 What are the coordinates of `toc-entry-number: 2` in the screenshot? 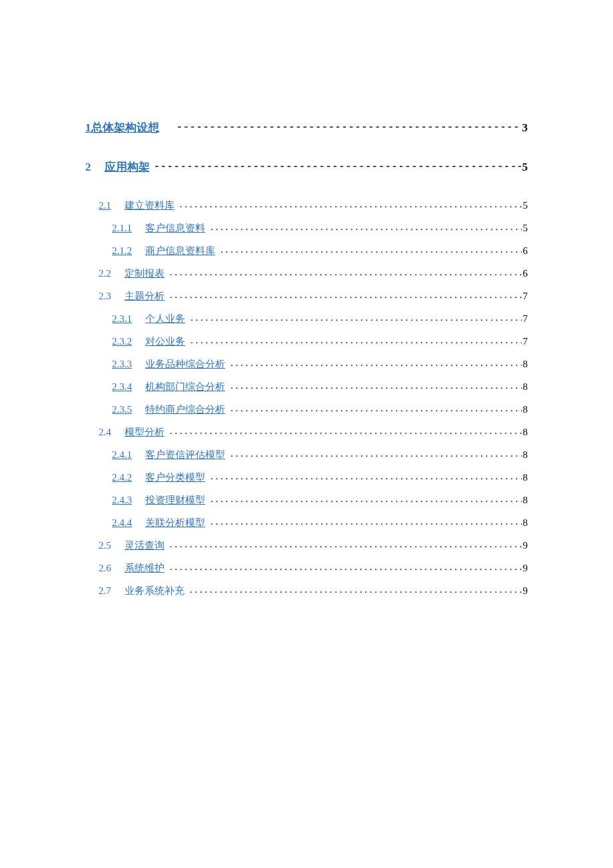 It's located at (88, 167).